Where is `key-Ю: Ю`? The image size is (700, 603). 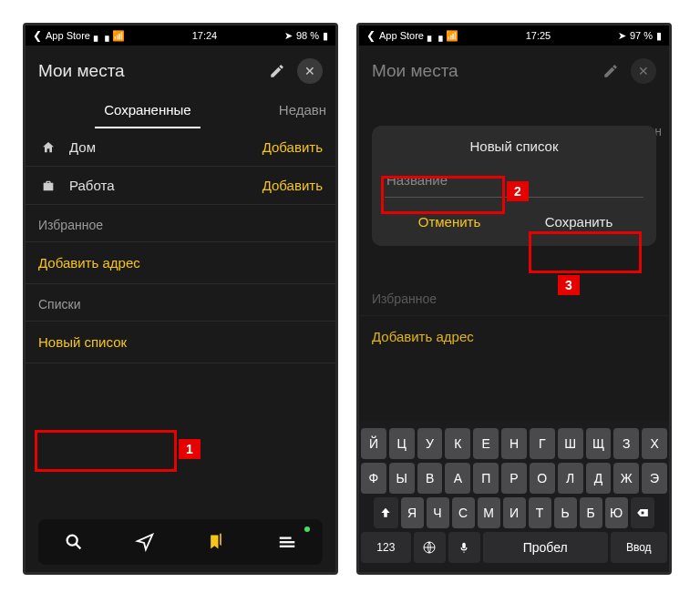
key-Ю: Ю is located at coordinates (616, 513).